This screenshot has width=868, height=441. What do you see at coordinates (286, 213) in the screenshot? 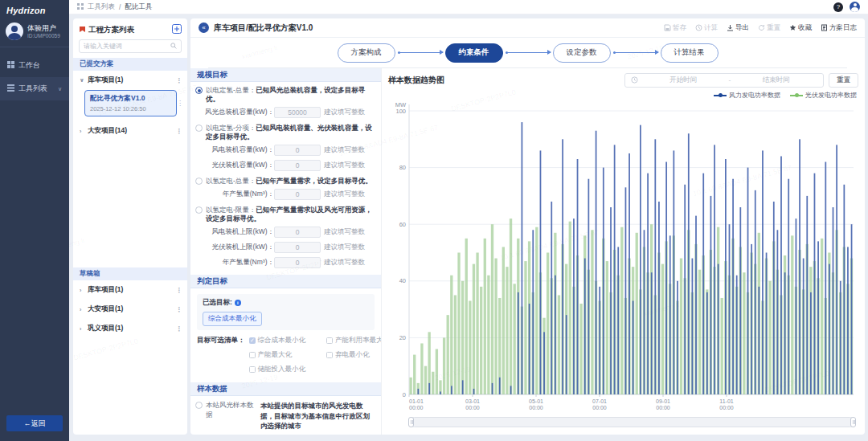
I see `scale-option-4: 以氢定电-限量：已知年产氢量需求以及风光可用资源，设定多目标寻优。` at bounding box center [286, 213].